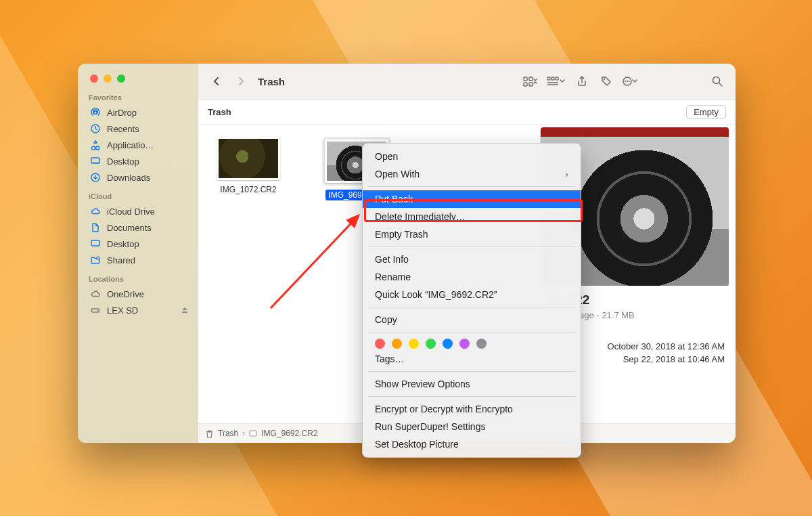  I want to click on sidebar-item-label: Shared, so click(149, 260).